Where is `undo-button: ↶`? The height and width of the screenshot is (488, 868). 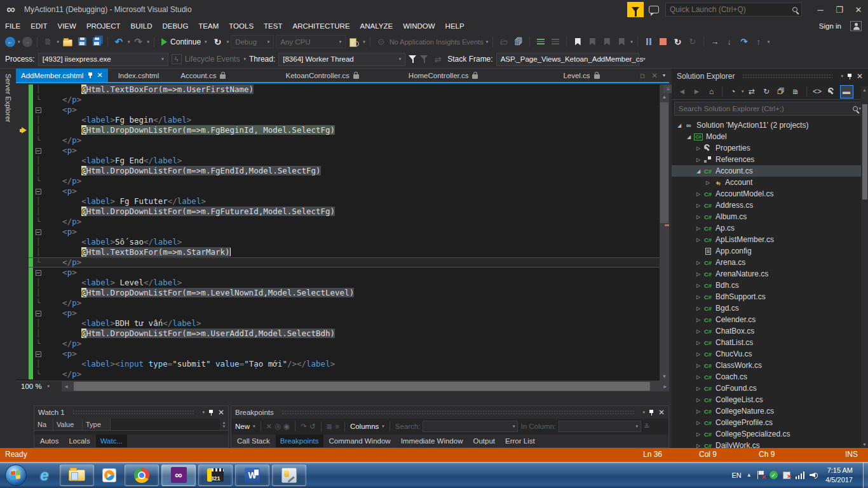
undo-button: ↶ is located at coordinates (119, 42).